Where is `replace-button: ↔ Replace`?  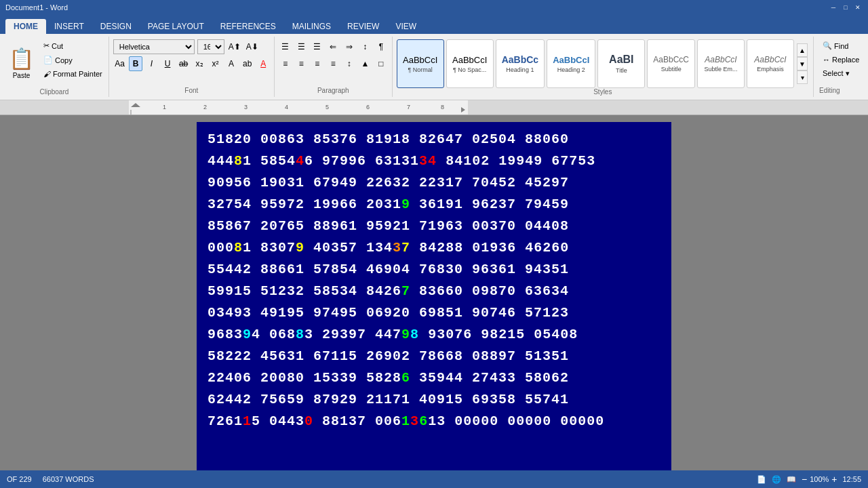 replace-button: ↔ Replace is located at coordinates (841, 60).